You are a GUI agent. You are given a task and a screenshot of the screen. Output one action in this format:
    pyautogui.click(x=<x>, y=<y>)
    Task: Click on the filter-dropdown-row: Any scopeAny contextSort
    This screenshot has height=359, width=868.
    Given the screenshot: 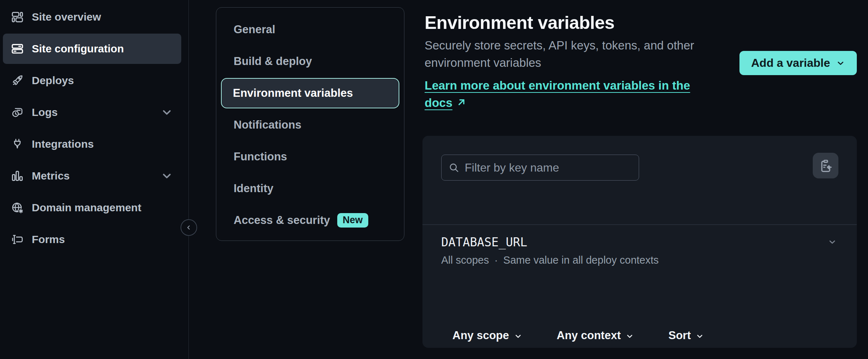 What is the action you would take?
    pyautogui.click(x=578, y=336)
    